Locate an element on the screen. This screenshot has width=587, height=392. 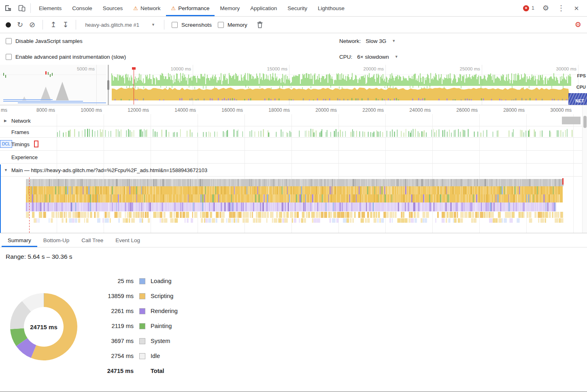
legend-value: 2754 ms is located at coordinates (97, 356).